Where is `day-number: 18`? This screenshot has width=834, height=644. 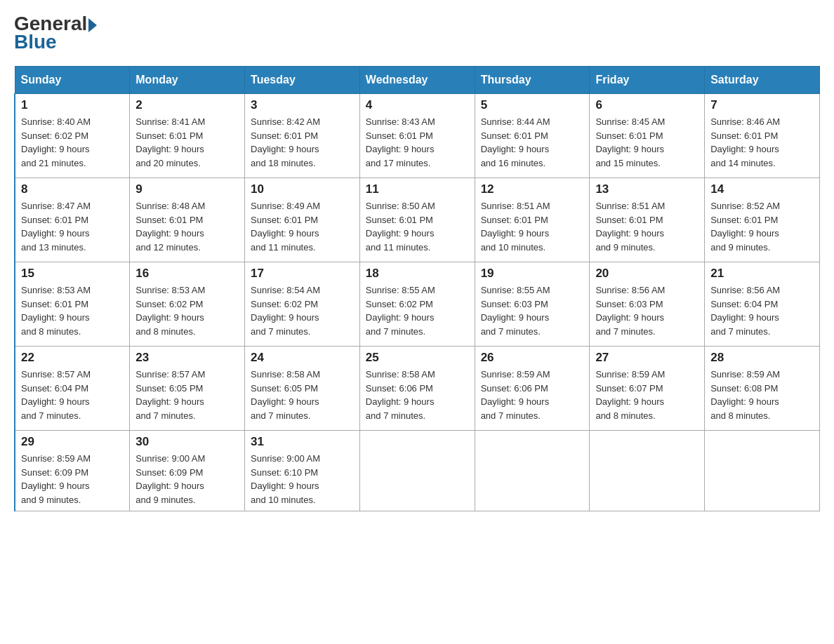 day-number: 18 is located at coordinates (417, 274).